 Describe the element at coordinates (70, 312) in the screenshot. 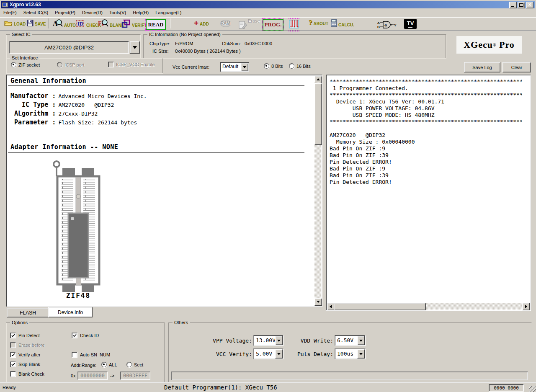

I see `tab-device-info: Device.Info` at that location.